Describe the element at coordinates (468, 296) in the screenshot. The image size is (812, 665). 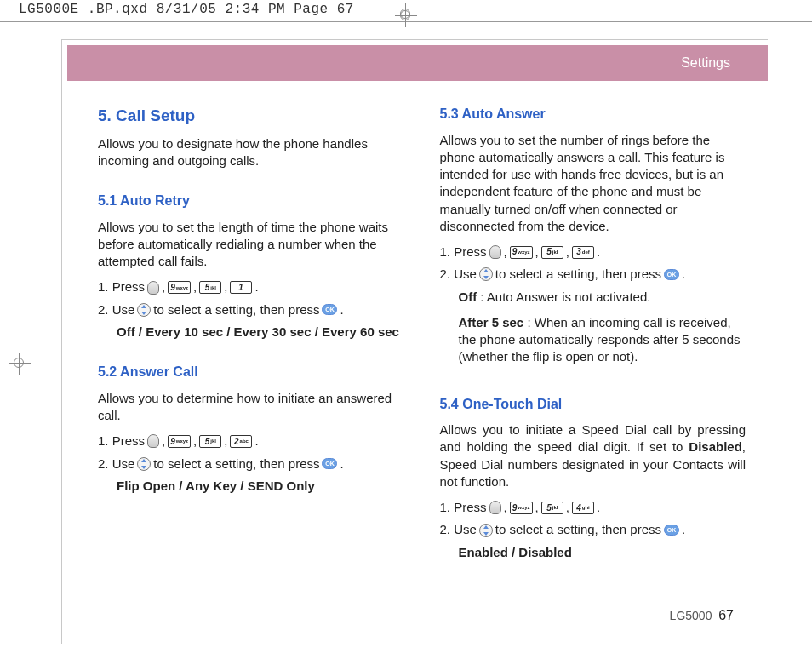
I see `label-off: Off` at that location.